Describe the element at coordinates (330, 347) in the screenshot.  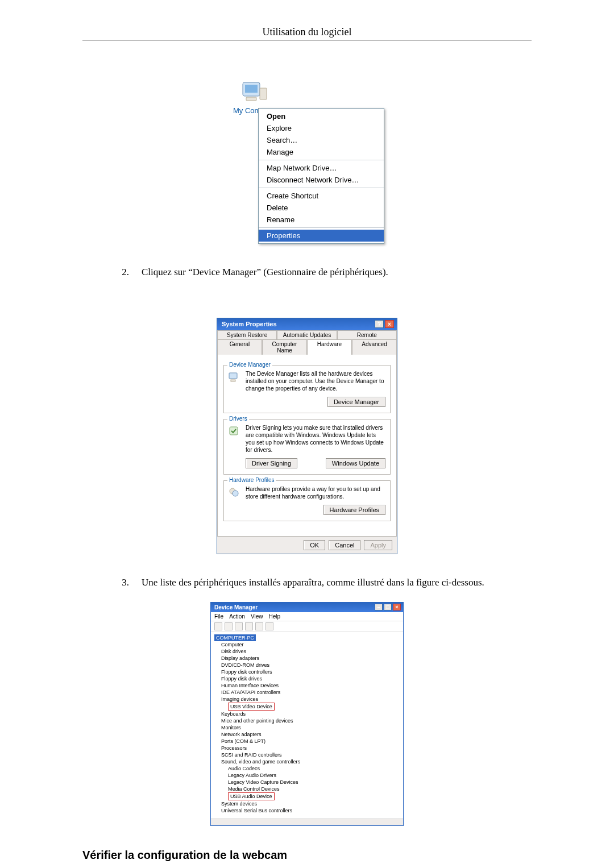
I see `tab-hardware: Hardware` at that location.